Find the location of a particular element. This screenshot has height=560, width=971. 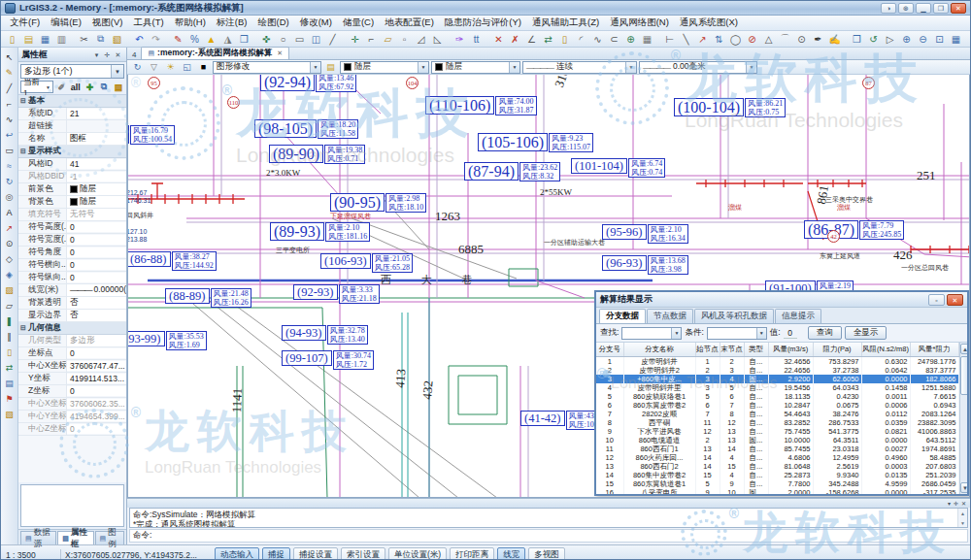

window-icon: ❒ is located at coordinates (245, 39).